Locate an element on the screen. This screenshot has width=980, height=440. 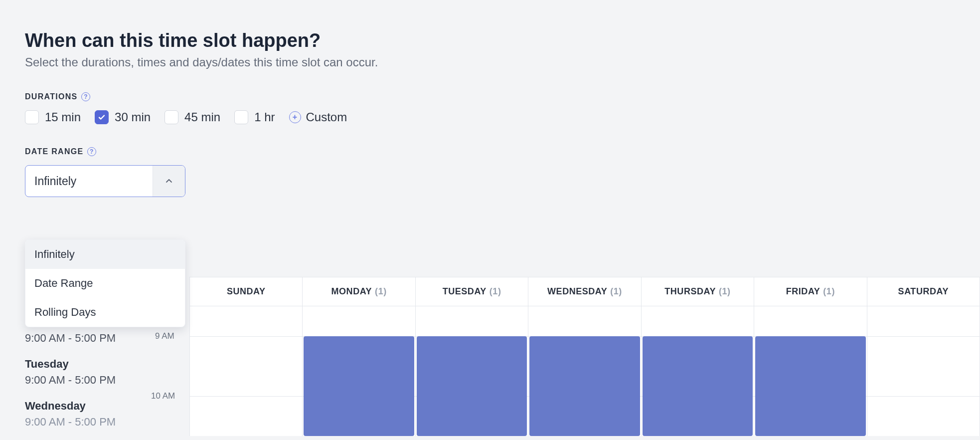
hour-label-10am: 10 AM is located at coordinates (163, 396).